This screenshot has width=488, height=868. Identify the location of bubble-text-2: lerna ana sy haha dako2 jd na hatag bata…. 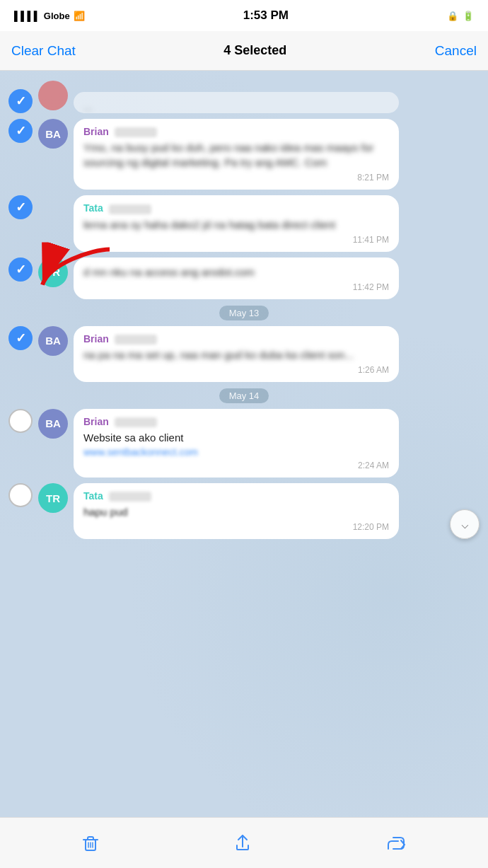
(236, 225).